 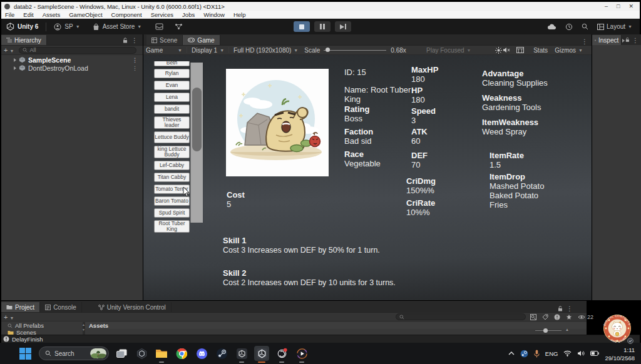 What do you see at coordinates (24, 40) in the screenshot?
I see `tab-hierarchy: Hierarchy` at bounding box center [24, 40].